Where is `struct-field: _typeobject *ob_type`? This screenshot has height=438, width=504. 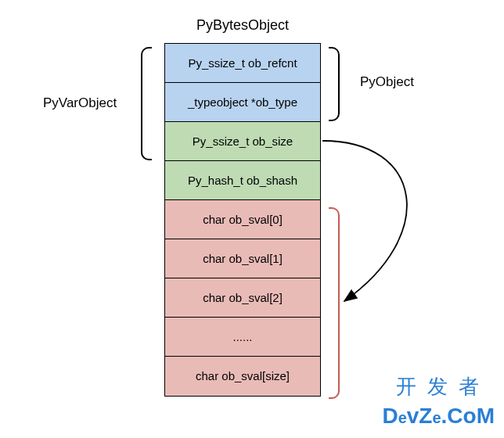
struct-field: _typeobject *ob_type is located at coordinates (243, 102).